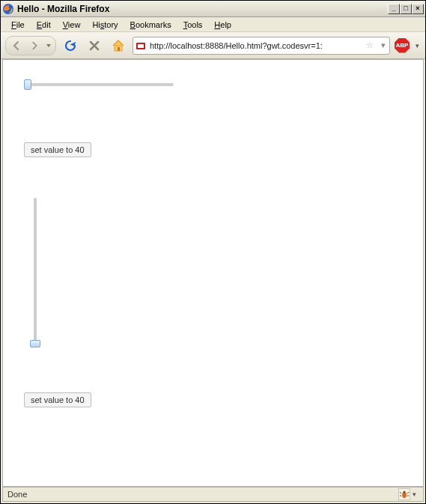 The image size is (426, 504). What do you see at coordinates (223, 25) in the screenshot?
I see `menu-help: Help` at bounding box center [223, 25].